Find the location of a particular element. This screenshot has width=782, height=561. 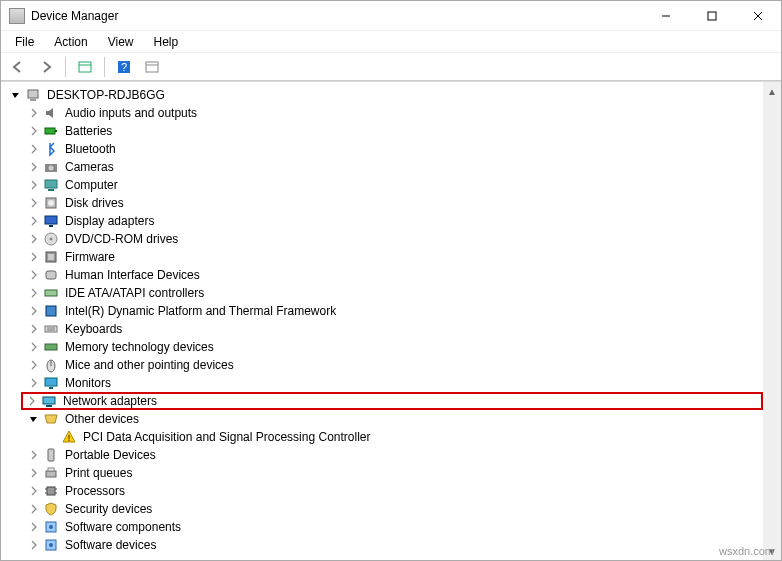

tree-item-label: Display adapters is located at coordinates (110, 221).